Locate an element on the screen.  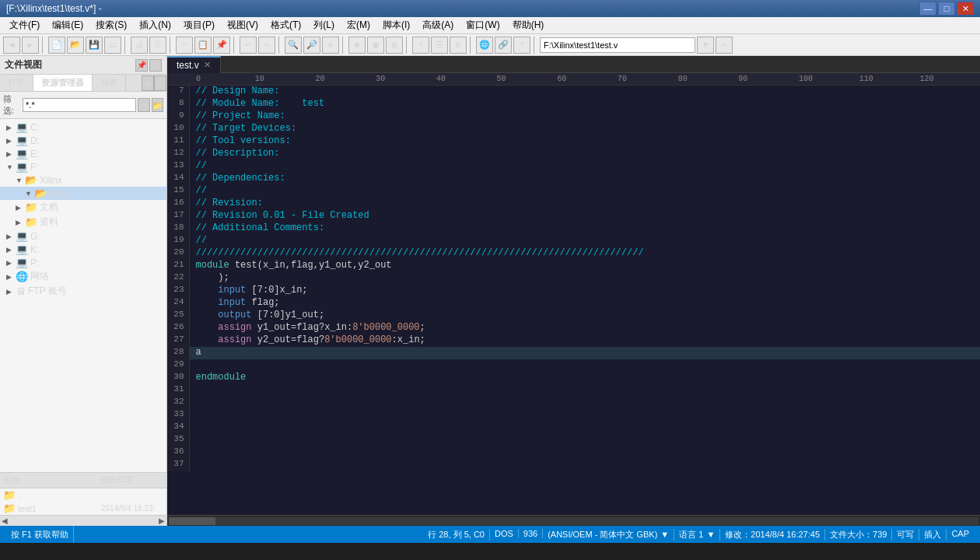
tree-item-xilinx: ▼ 📂 Xilinx is located at coordinates (83, 180).